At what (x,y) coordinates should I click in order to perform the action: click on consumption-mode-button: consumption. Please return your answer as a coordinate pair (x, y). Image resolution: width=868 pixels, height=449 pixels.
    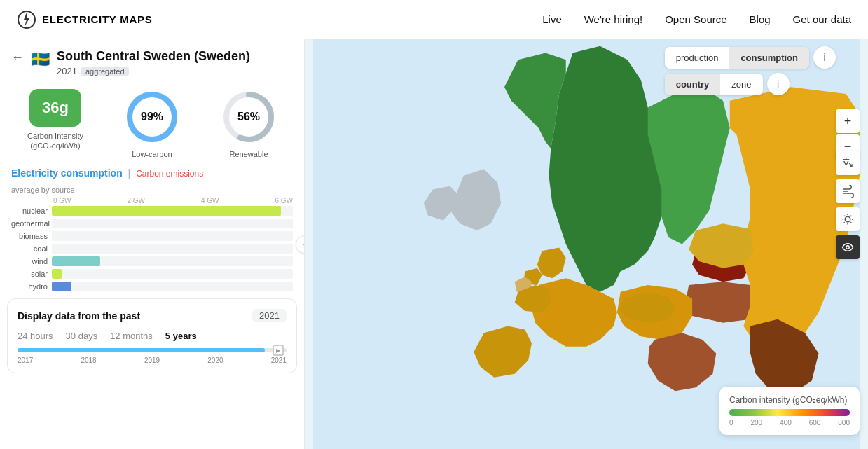
    Looking at the image, I should click on (769, 57).